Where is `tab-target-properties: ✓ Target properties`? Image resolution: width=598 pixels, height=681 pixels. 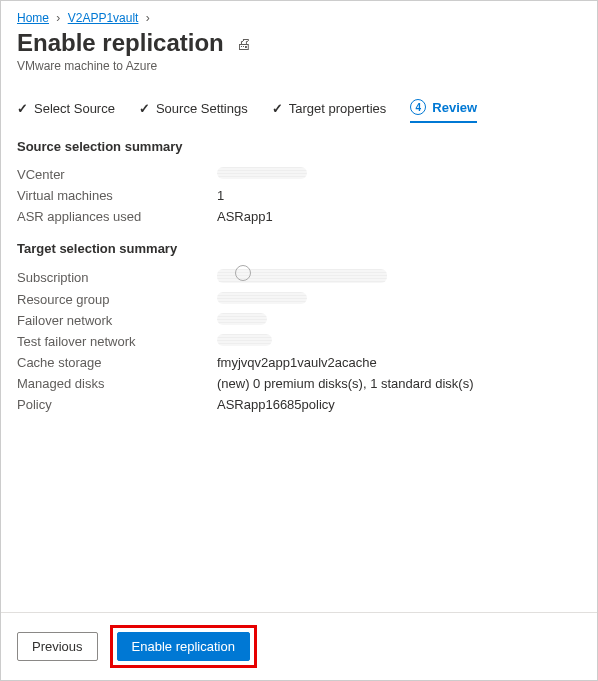
tab-target-properties: ✓ Target properties is located at coordinates (330, 111).